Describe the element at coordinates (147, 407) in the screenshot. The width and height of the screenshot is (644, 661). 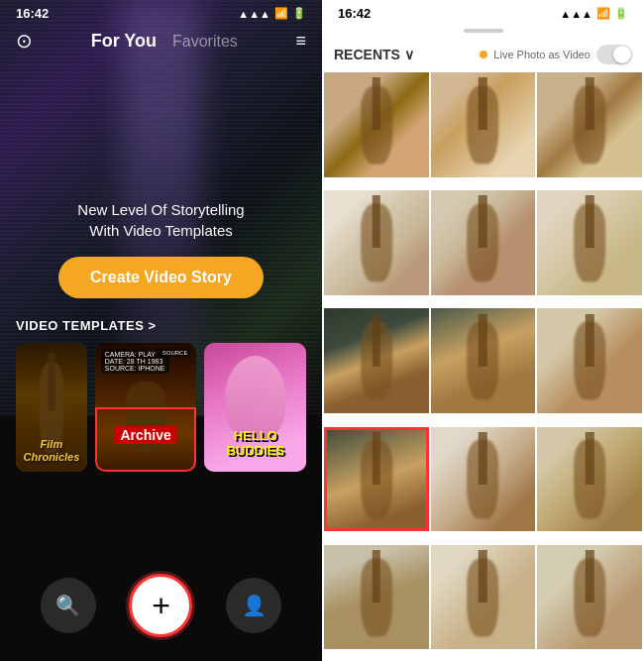
I see `template-card-archive: CAMERA: PLAYDATE: 28 TH 1983SOURCE: IPHO…` at that location.